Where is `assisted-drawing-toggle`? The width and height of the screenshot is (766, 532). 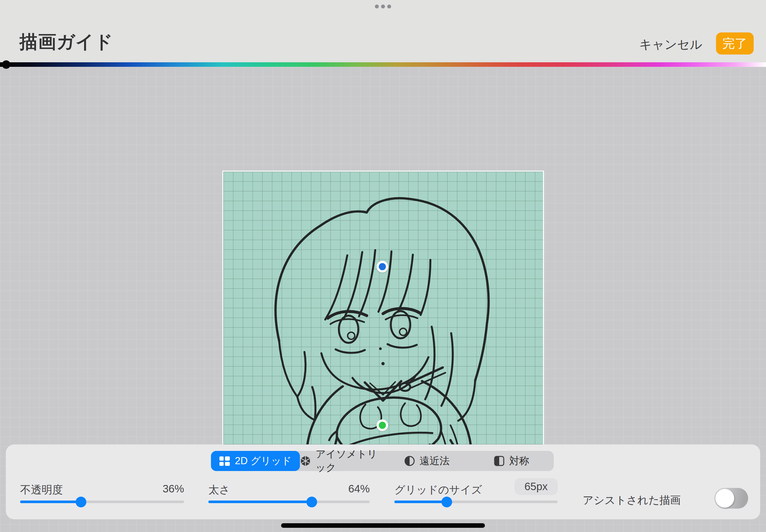 assisted-drawing-toggle is located at coordinates (731, 498).